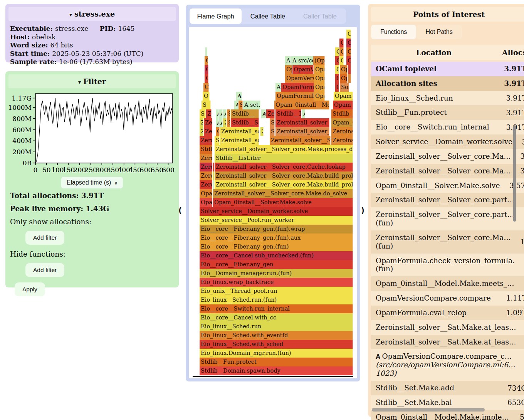 The width and height of the screenshot is (524, 420). Describe the element at coordinates (300, 79) in the screenshot. I see `flame-segment: OpamVersion` at that location.